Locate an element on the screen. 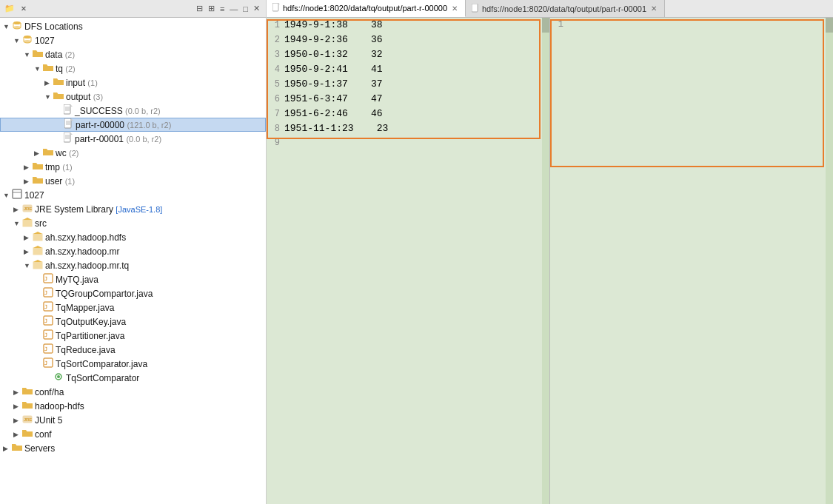 The image size is (833, 504). tree-item-dfs-locations: ▼DFS Locations is located at coordinates (133, 27).